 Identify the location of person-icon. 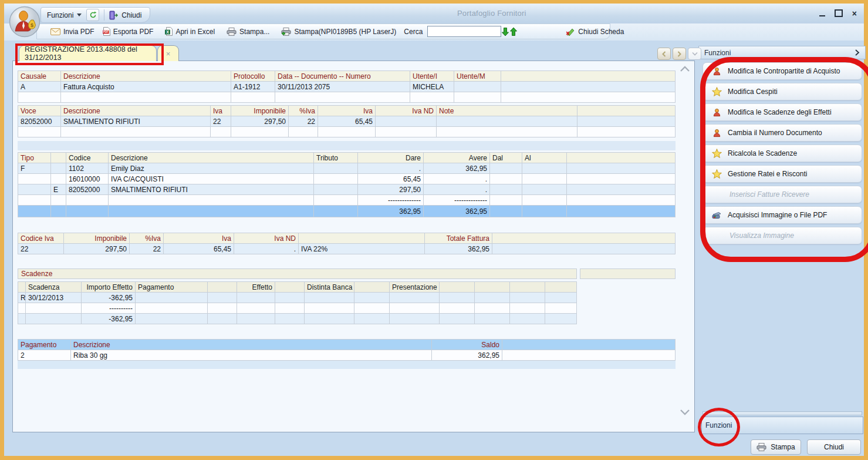
(717, 113).